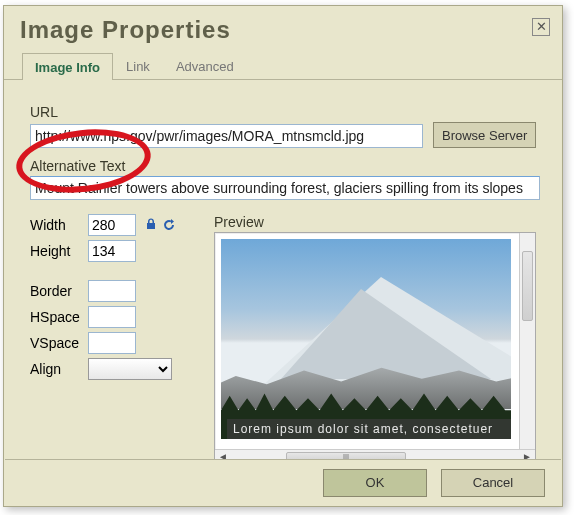 This screenshot has width=574, height=515. What do you see at coordinates (527, 341) in the screenshot?
I see `vertical-scrollbar` at bounding box center [527, 341].